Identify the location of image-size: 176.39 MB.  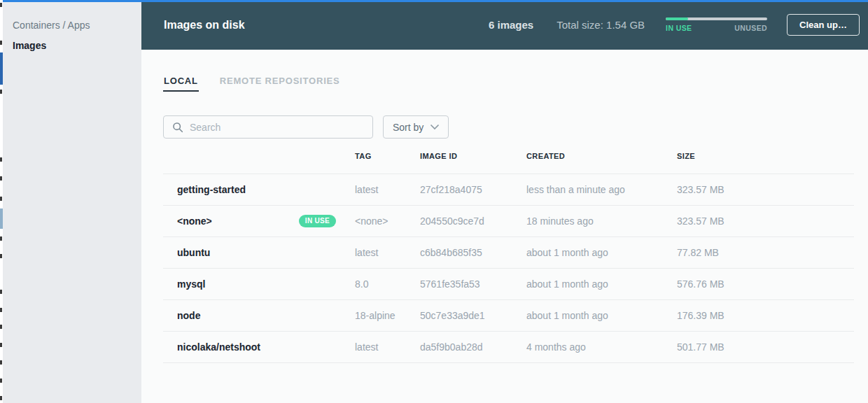
(766, 315).